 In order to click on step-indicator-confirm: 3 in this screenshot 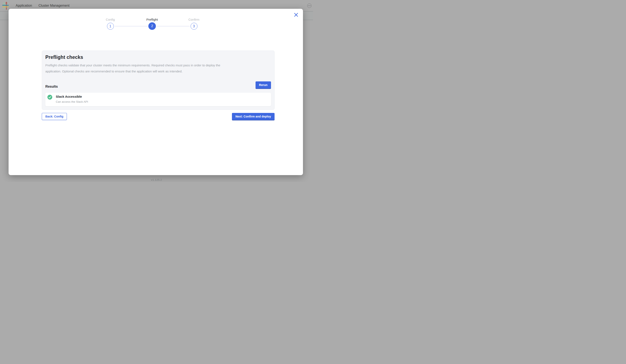, I will do `click(194, 26)`.